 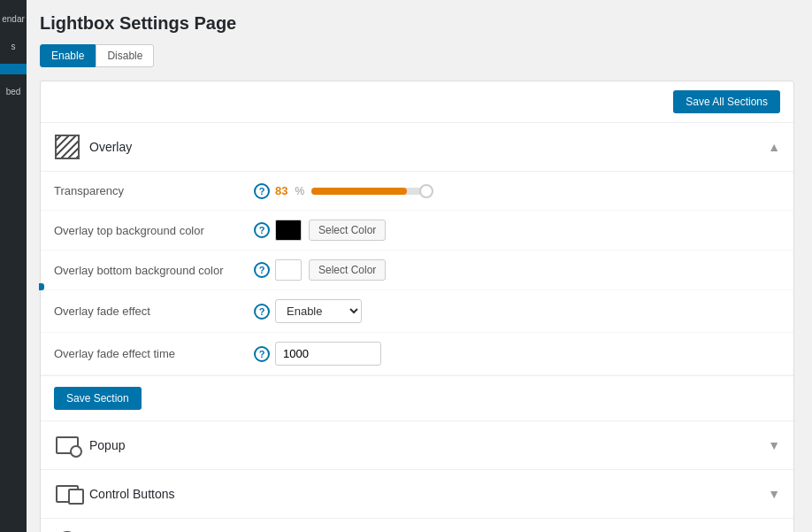 I want to click on fade-time-label: Overlay fade effect time, so click(x=151, y=354).